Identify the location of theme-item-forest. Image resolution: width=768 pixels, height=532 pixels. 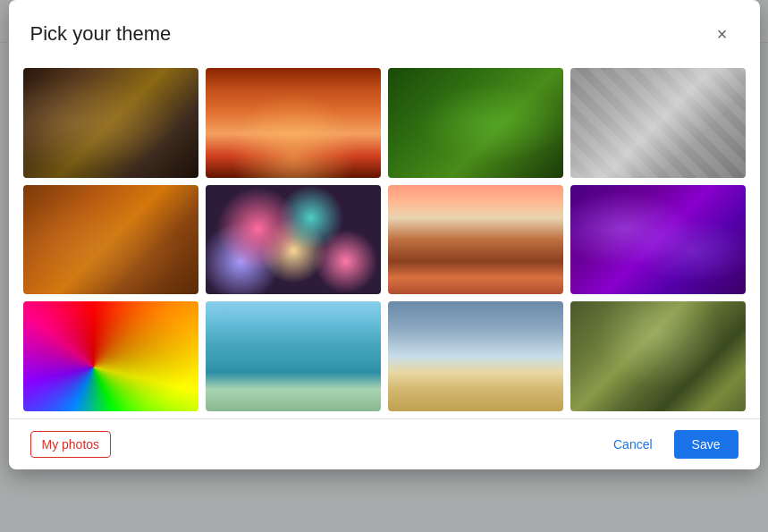
(658, 356).